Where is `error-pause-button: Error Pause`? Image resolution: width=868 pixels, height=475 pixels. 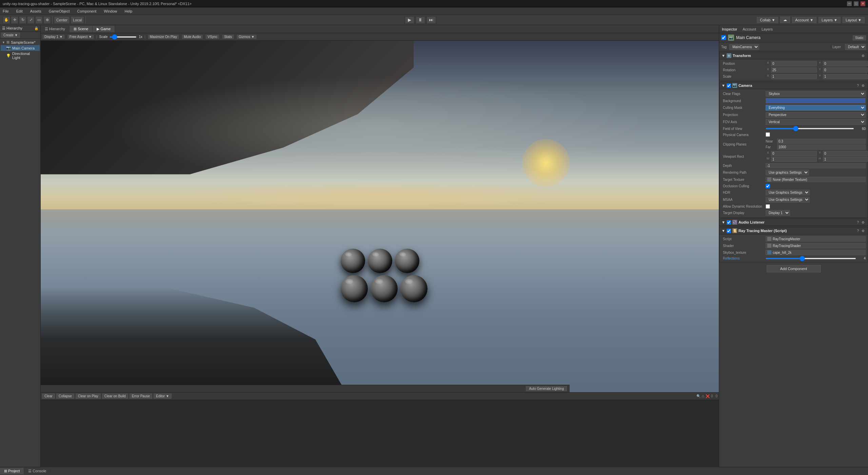 error-pause-button: Error Pause is located at coordinates (141, 396).